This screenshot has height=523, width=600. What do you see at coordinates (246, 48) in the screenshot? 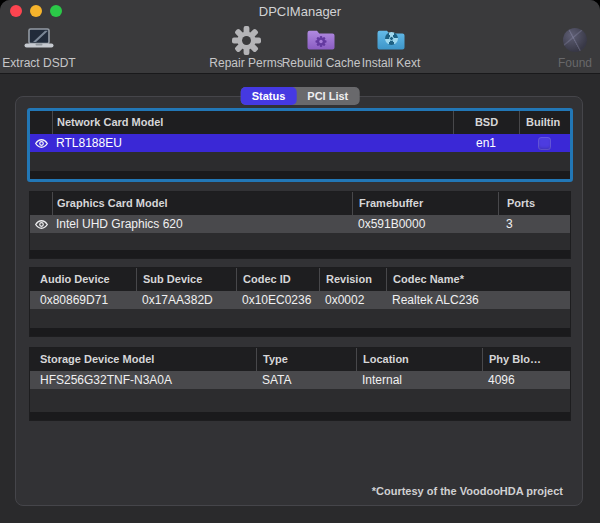
I see `repair-perms-button: Repair Perms` at bounding box center [246, 48].